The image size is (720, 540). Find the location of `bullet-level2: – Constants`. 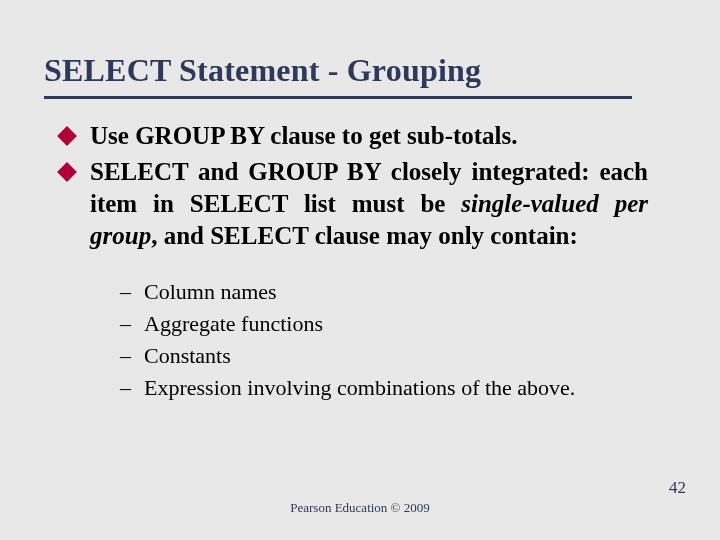

bullet-level2: – Constants is located at coordinates (384, 356).